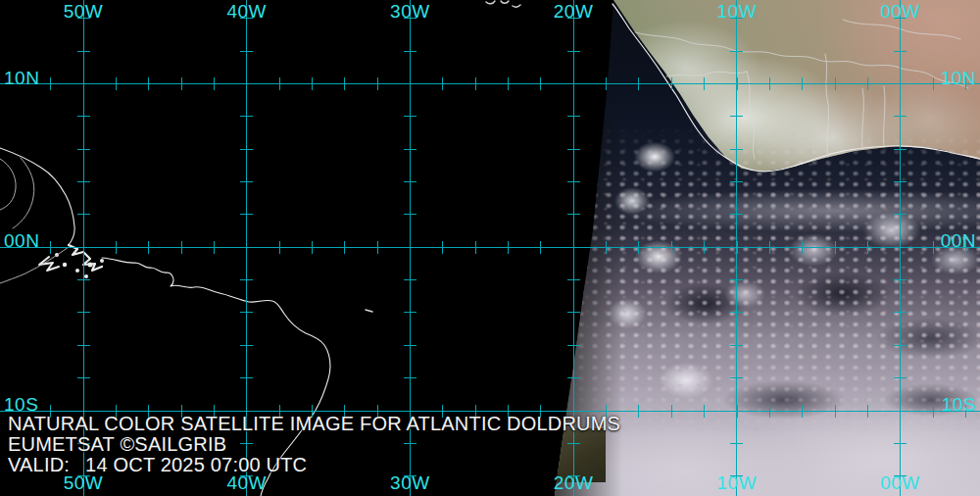 The width and height of the screenshot is (980, 496). What do you see at coordinates (22, 404) in the screenshot?
I see `latitude-label-left: 10S` at bounding box center [22, 404].